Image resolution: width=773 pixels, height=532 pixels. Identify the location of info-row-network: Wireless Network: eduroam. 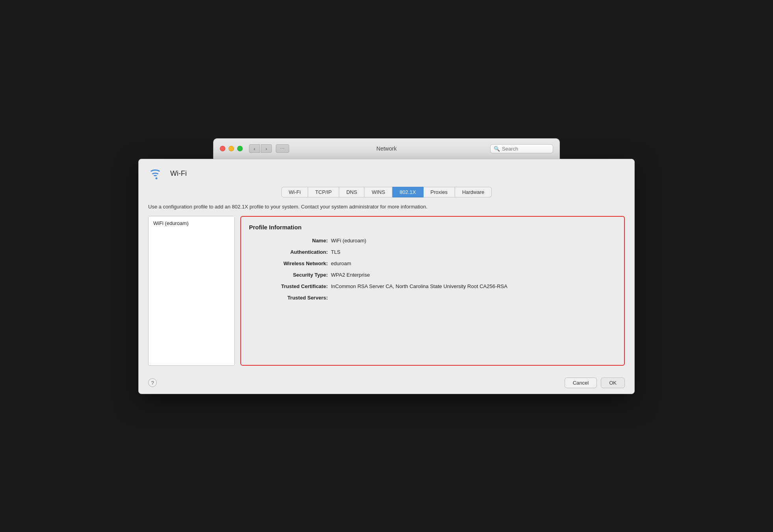
(433, 263).